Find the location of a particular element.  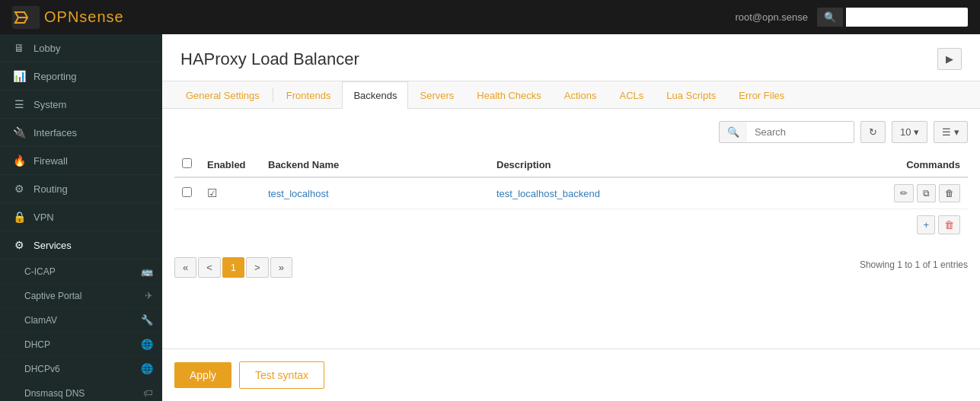

delete-row-button: 🗑 is located at coordinates (949, 225).